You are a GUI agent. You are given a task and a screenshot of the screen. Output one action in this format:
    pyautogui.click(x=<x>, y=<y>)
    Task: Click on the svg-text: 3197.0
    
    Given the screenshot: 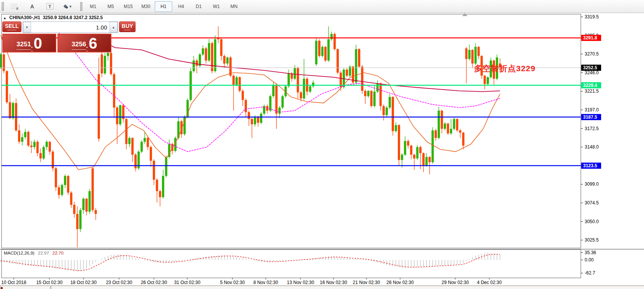 What is the action you would take?
    pyautogui.click(x=592, y=110)
    